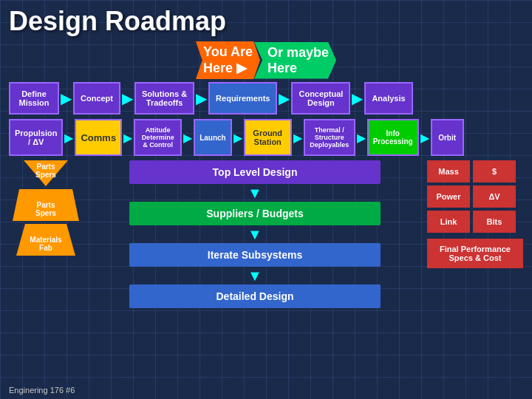 The height and width of the screenshot is (399, 532). What do you see at coordinates (321, 98) in the screenshot?
I see `conceptual-box: Conceptual Design` at bounding box center [321, 98].